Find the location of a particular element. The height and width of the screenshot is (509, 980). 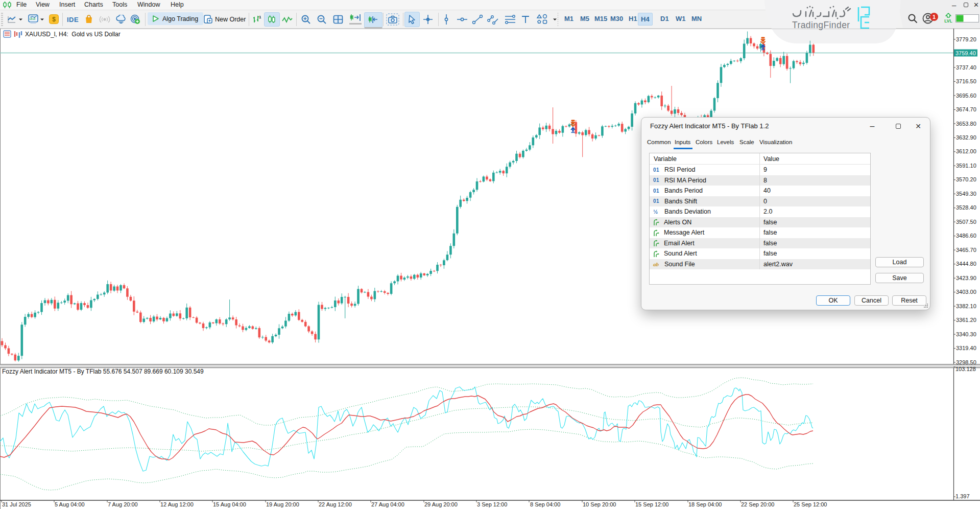

svg-text: 22 Sep 20:00 is located at coordinates (758, 504).